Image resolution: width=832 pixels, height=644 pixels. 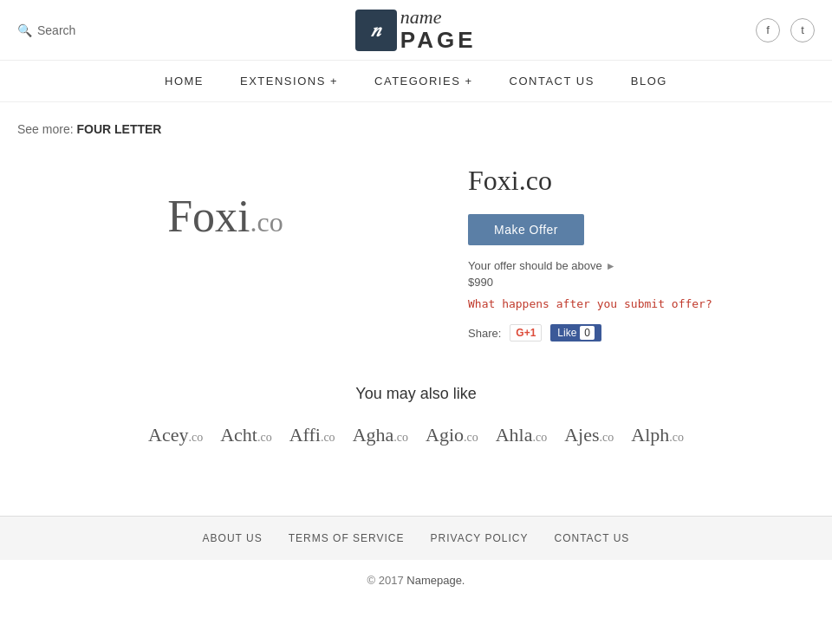 I want to click on share-label: Share:, so click(x=484, y=333).